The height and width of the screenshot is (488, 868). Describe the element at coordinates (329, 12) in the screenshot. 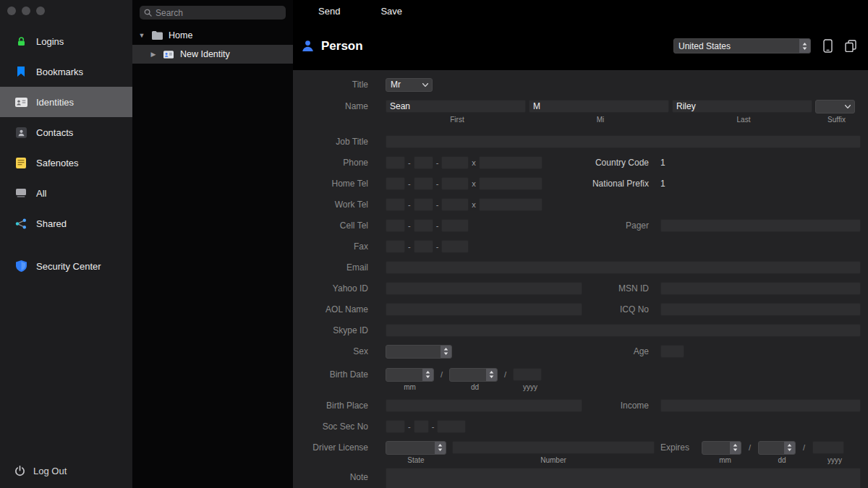

I see `send-button: Send` at that location.